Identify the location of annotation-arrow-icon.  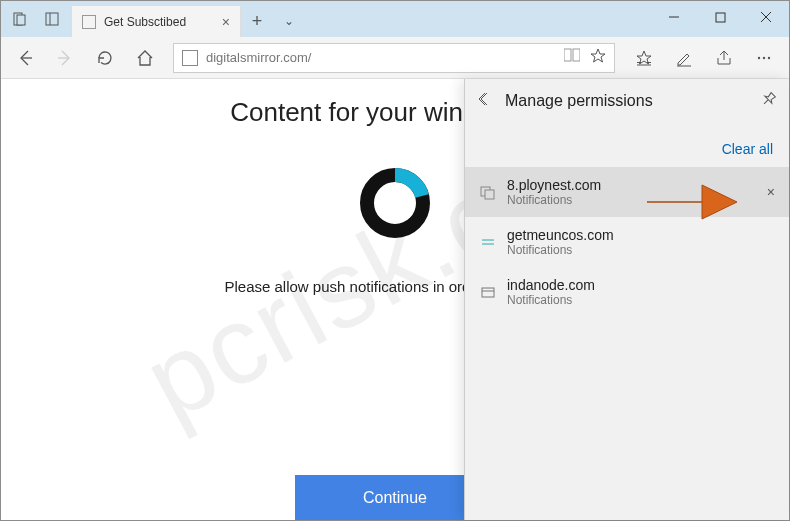
(692, 204).